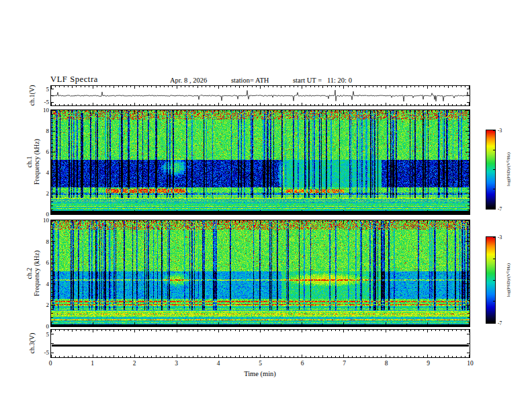 This screenshot has width=532, height=411. I want to click on ch3-waveform-ylabel: ch.3(V), so click(32, 344).